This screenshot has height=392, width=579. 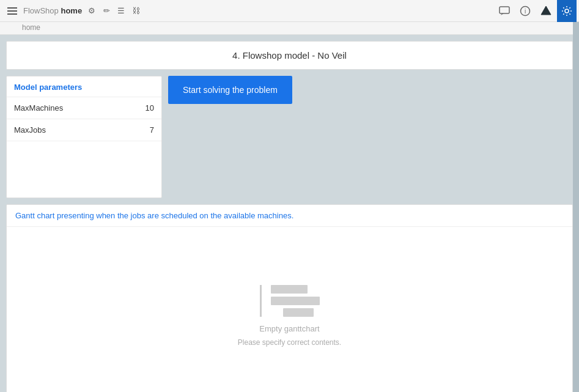 I want to click on settings-icon: ⚙, so click(x=92, y=11).